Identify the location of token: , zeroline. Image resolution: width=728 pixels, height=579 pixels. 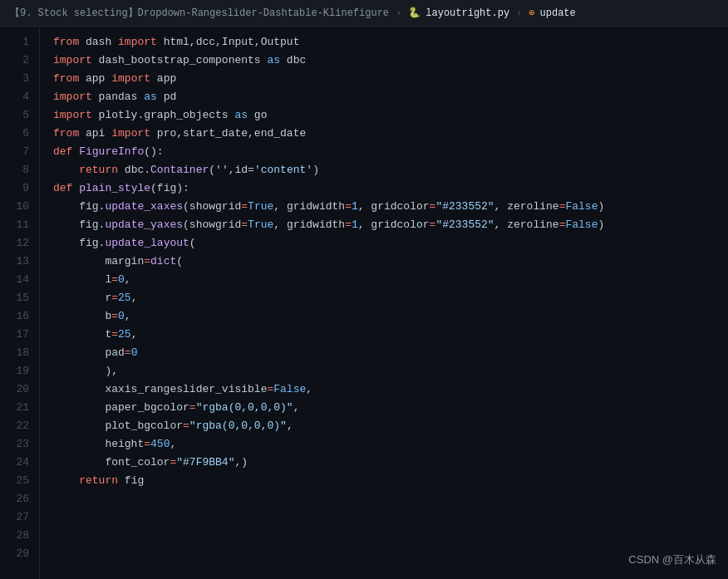
(527, 224).